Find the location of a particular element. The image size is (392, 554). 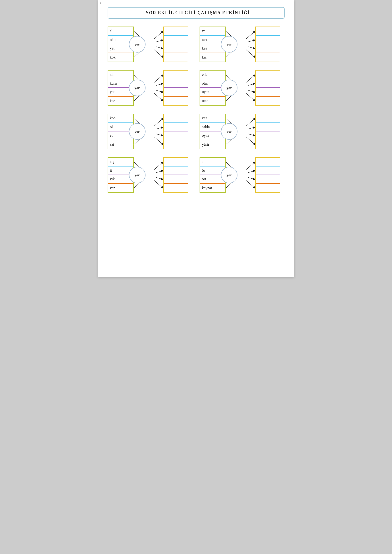

exercise-ex7: taşityıkyanyor is located at coordinates (150, 175).